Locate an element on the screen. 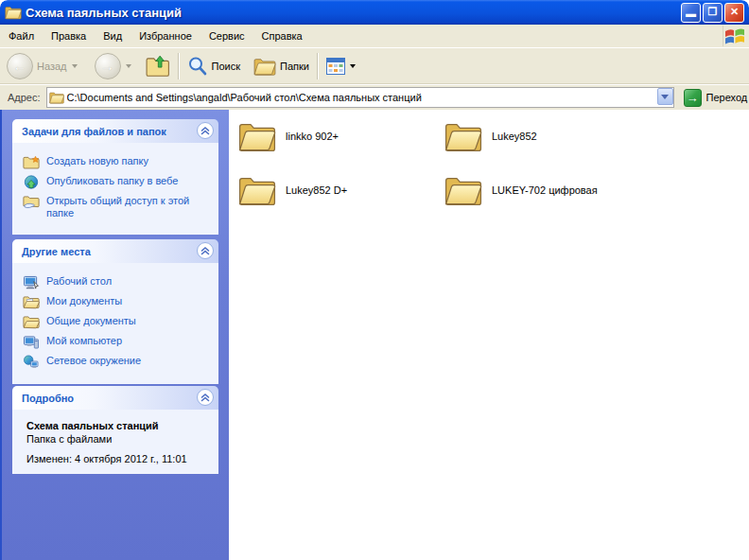 The image size is (749, 560). place-shared-documents: Общие документы is located at coordinates (117, 322).